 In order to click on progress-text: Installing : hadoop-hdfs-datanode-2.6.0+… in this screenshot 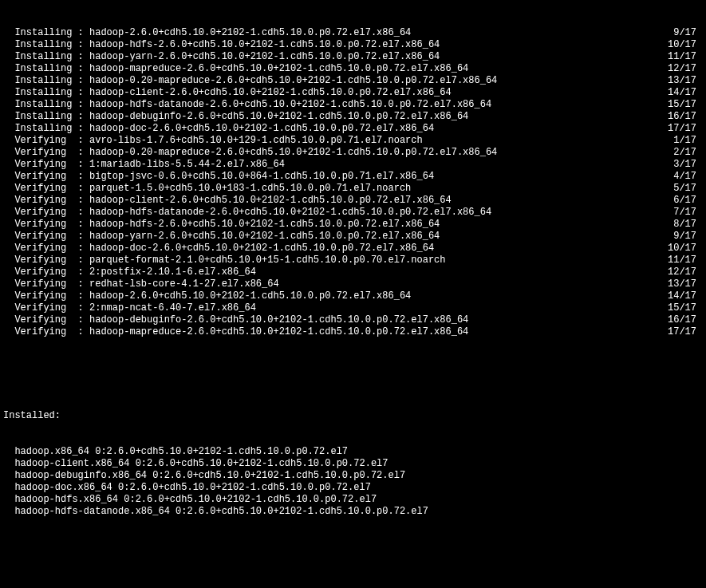, I will do `click(325, 105)`.